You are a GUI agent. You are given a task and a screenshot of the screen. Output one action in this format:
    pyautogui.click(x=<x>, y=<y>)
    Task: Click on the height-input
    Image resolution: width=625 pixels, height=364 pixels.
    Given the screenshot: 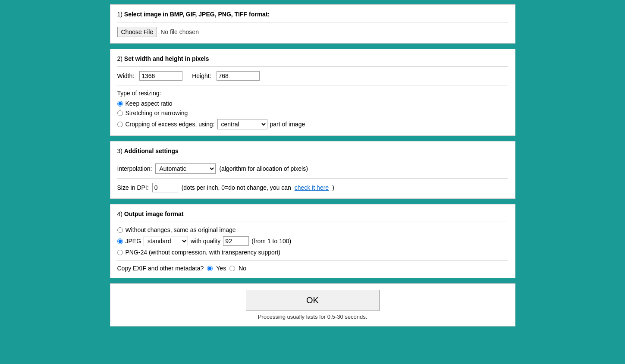 What is the action you would take?
    pyautogui.click(x=238, y=76)
    